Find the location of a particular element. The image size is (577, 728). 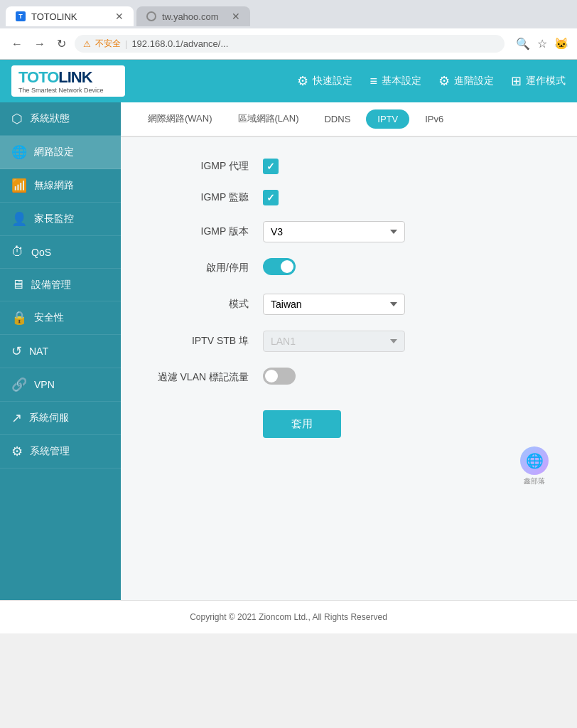

inactive-tab: tw.yahoo.com ✕ is located at coordinates (193, 16).